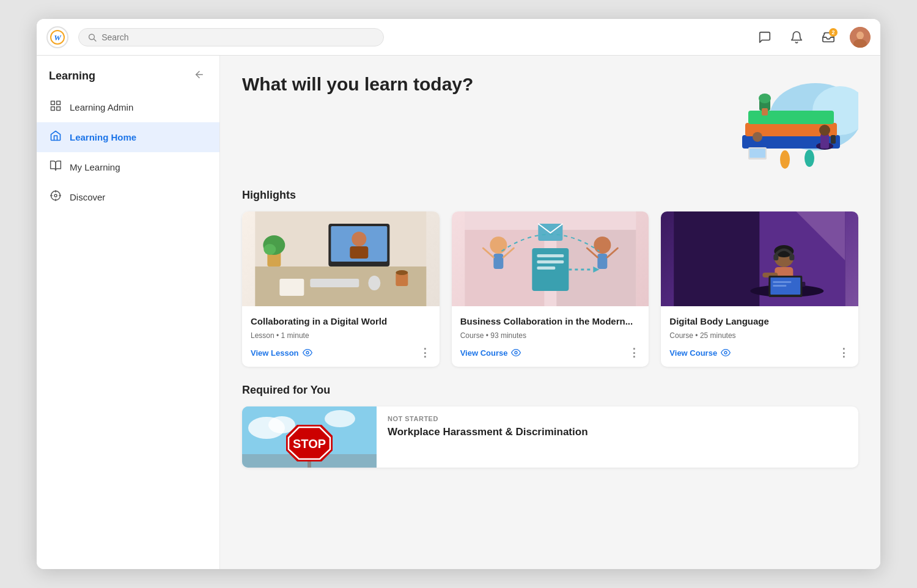  Describe the element at coordinates (128, 74) in the screenshot. I see `sidebar-header: Learning` at that location.